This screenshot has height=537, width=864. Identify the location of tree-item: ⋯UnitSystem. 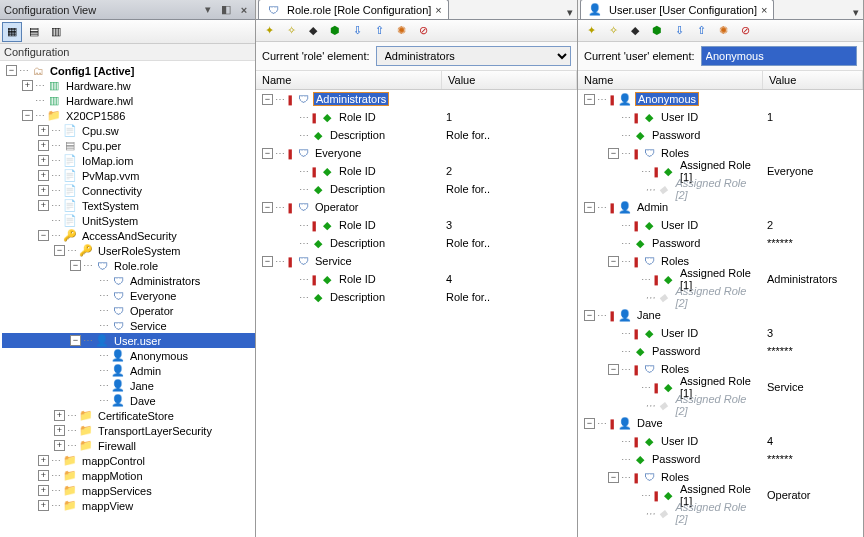
(128, 220).